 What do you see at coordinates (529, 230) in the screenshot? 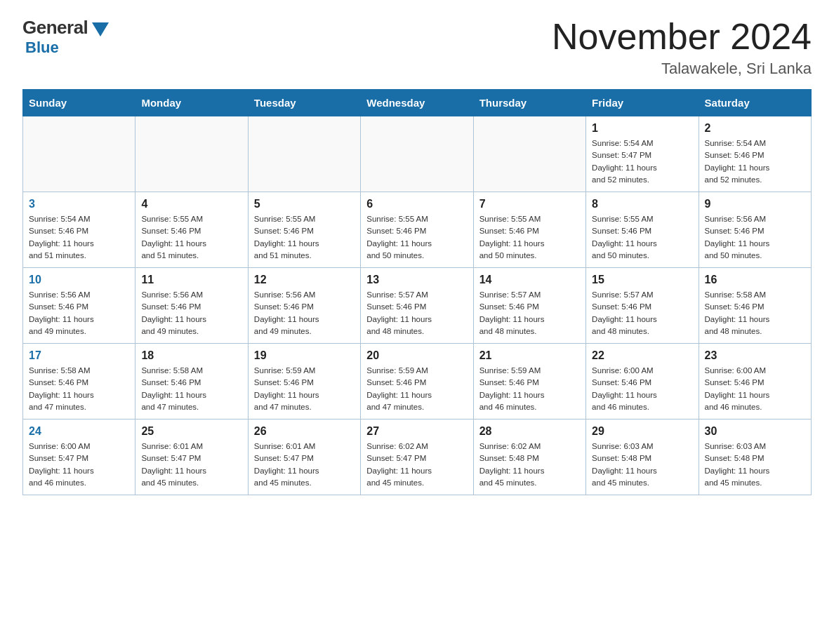
I see `calendar-cell: 7Sunrise: 5:55 AMSunset: 5:46 PMDaylight…` at bounding box center [529, 230].